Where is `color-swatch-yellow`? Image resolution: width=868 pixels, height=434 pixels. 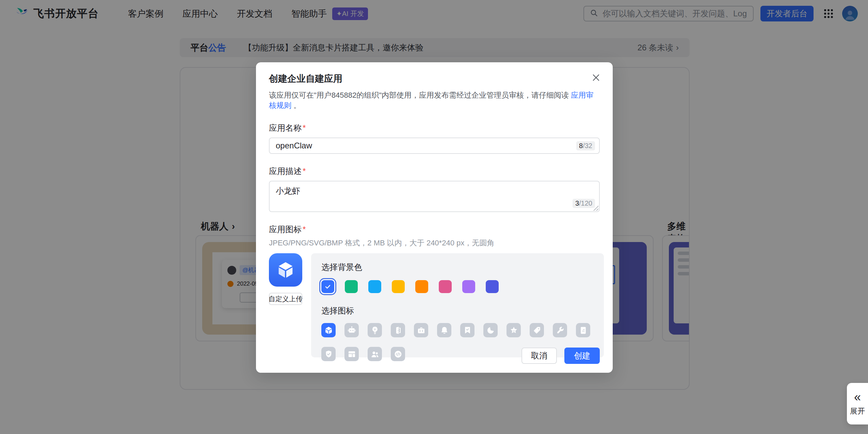 color-swatch-yellow is located at coordinates (398, 287).